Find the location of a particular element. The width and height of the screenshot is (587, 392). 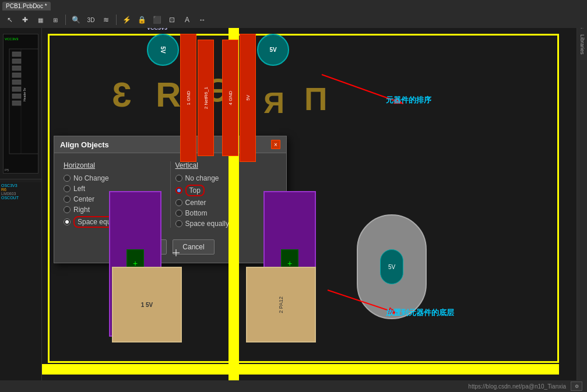

v-no-change-radio is located at coordinates (179, 178).